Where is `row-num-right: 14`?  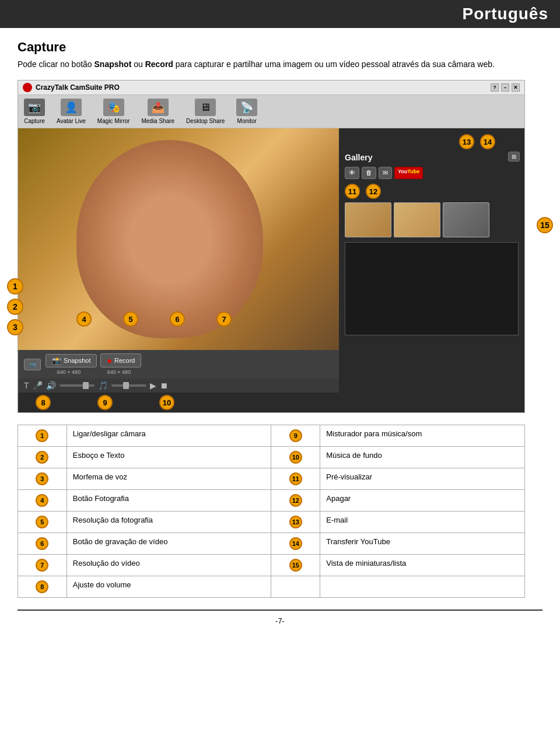
row-num-right: 14 is located at coordinates (296, 544).